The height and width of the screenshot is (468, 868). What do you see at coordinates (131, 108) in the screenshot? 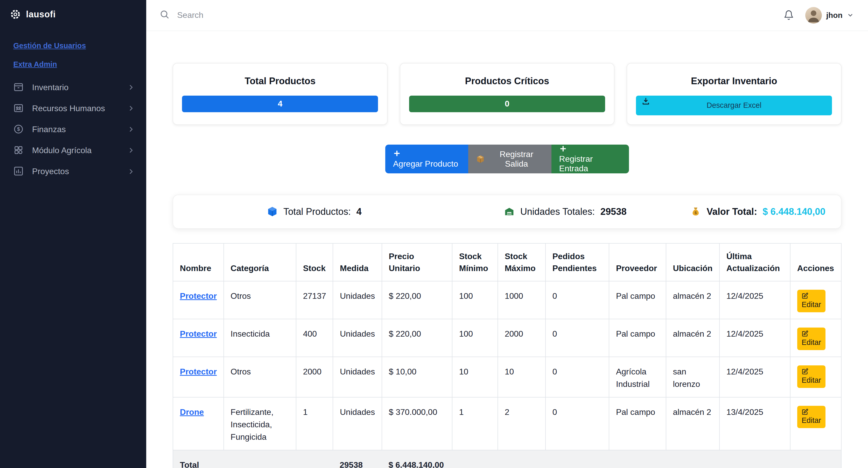
I see `chevron-right-icon` at bounding box center [131, 108].